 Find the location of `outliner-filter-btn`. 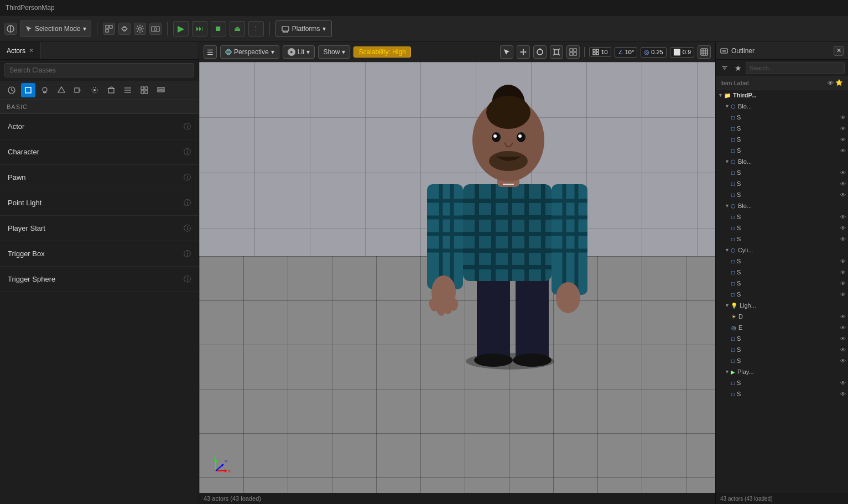

outliner-filter-btn is located at coordinates (725, 68).